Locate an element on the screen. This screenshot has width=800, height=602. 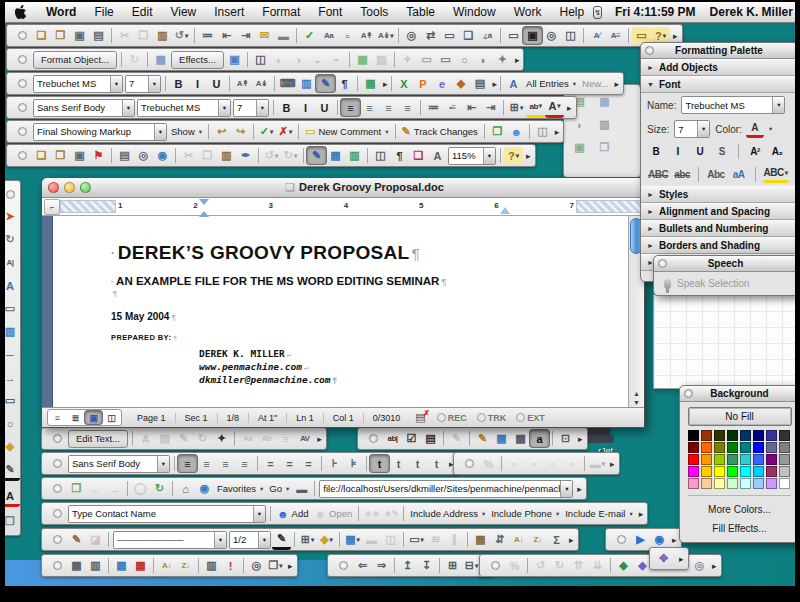
select-frame-icon: ▫ is located at coordinates (348, 36).